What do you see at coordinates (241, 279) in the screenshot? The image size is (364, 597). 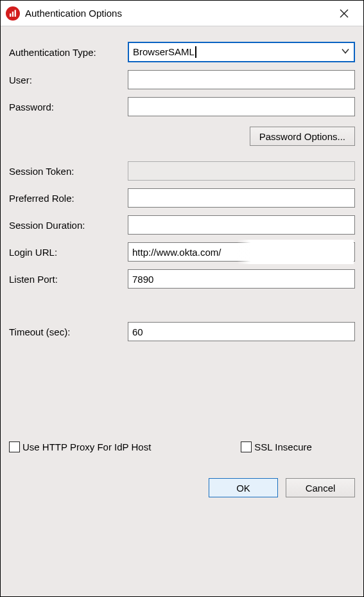 I see `listen-port-input` at bounding box center [241, 279].